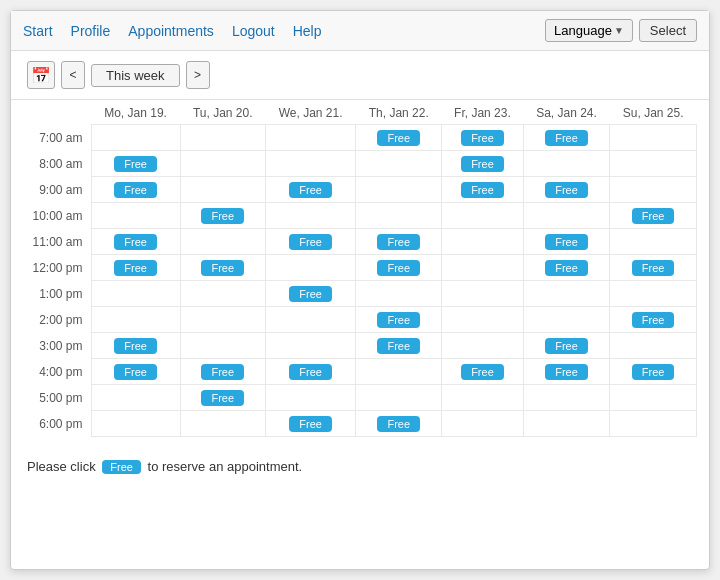 This screenshot has height=580, width=720. What do you see at coordinates (57, 164) in the screenshot?
I see `time-cell: 8:00 am` at bounding box center [57, 164].